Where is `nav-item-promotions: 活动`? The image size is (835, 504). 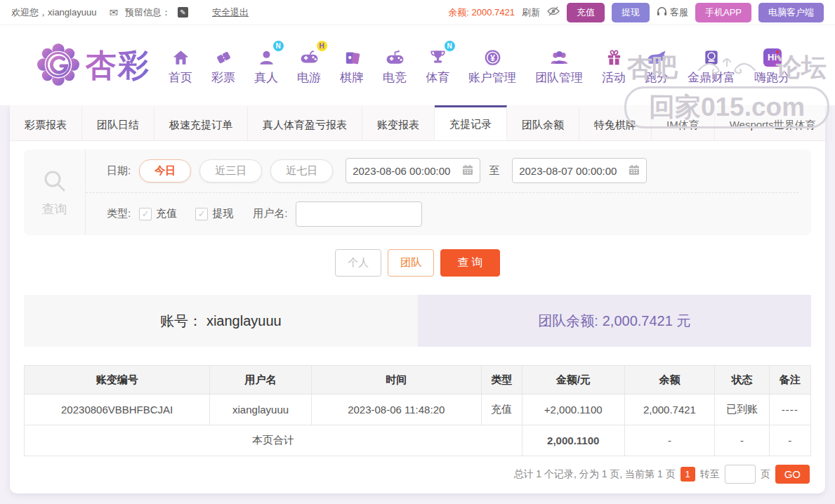
nav-item-promotions: 活动 is located at coordinates (614, 66).